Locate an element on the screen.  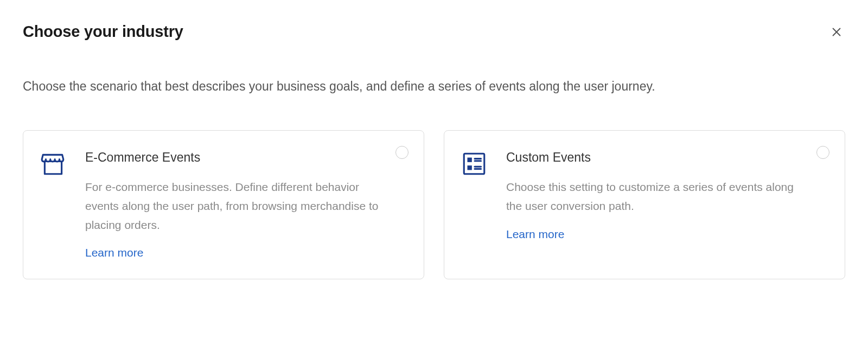
page-title: Choose your industry is located at coordinates (103, 31).